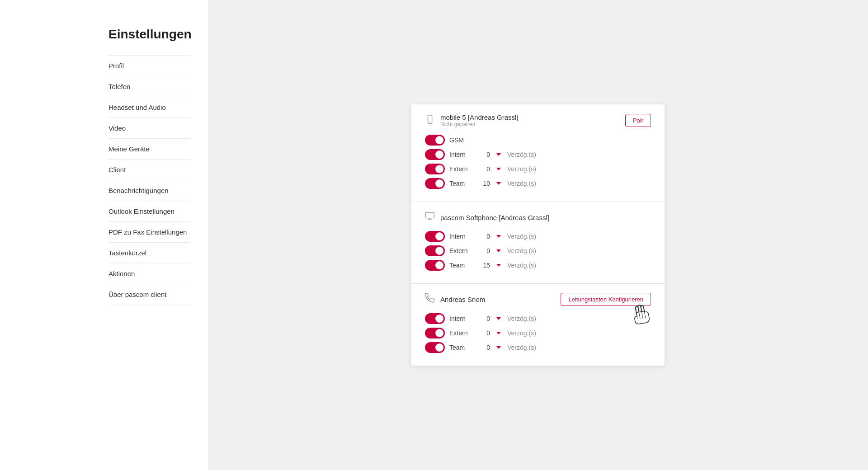 The image size is (868, 470). What do you see at coordinates (149, 274) in the screenshot?
I see `sidebar-item-aktionen: Aktionen` at bounding box center [149, 274].